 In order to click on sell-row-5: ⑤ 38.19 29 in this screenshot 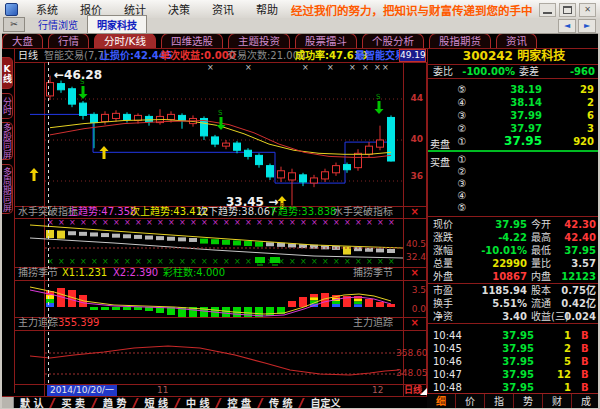, I will do `click(514, 90)`.